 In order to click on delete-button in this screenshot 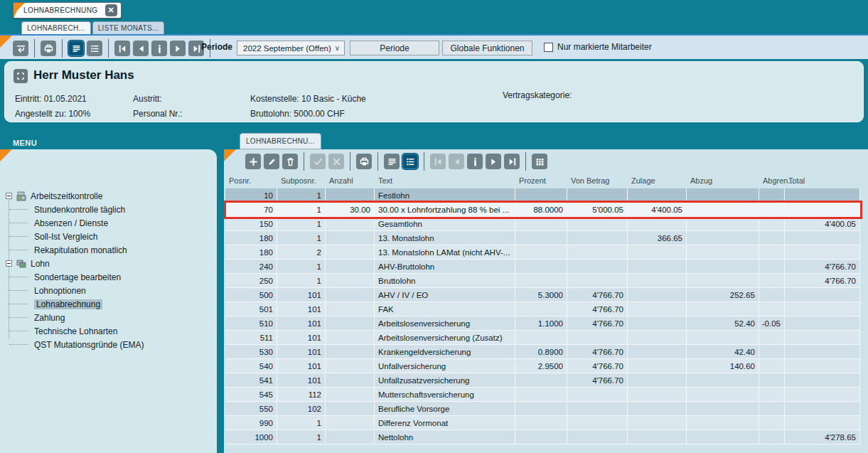, I will do `click(290, 161)`.